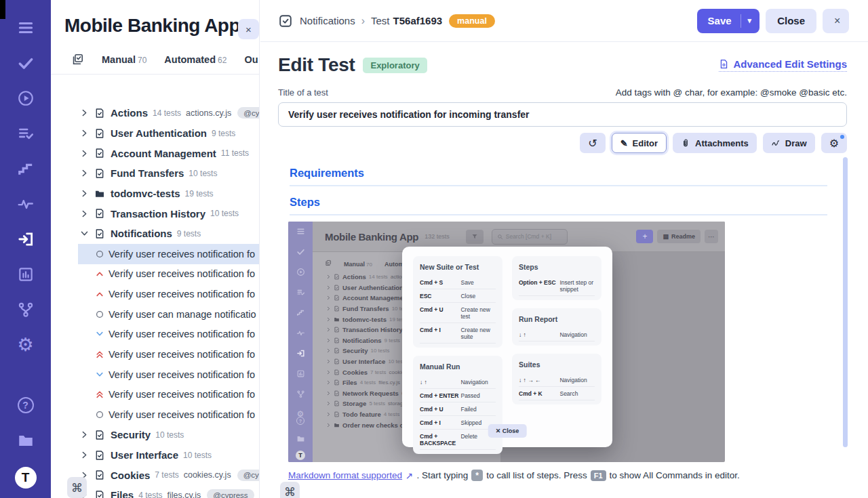 This screenshot has height=498, width=868. Describe the element at coordinates (563, 115) in the screenshot. I see `test-title-input` at that location.